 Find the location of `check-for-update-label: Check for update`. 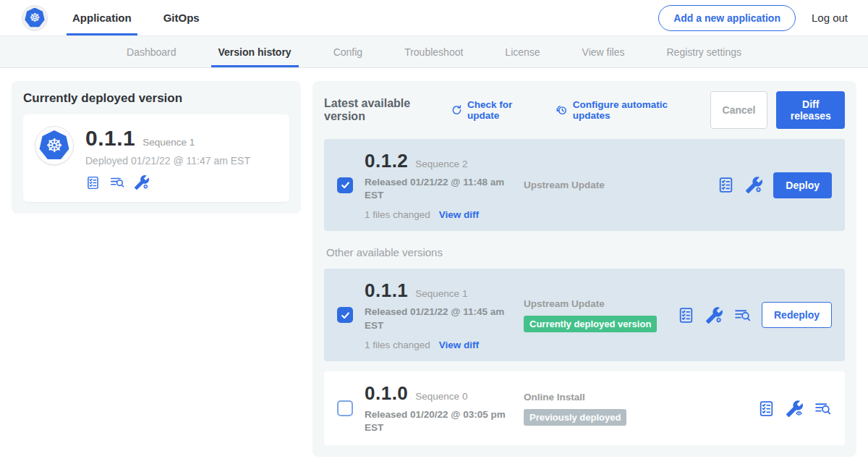

check-for-update-label: Check for update is located at coordinates (502, 110).